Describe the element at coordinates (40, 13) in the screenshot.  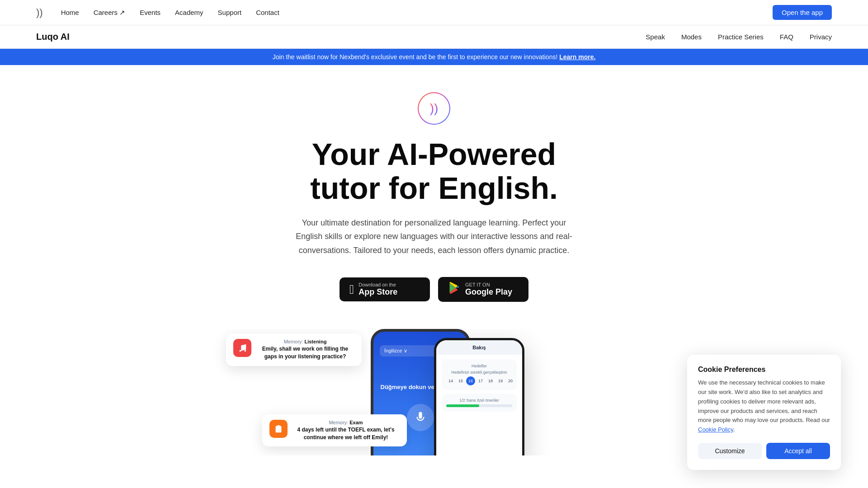
I see `top-nav-logo: ))` at that location.